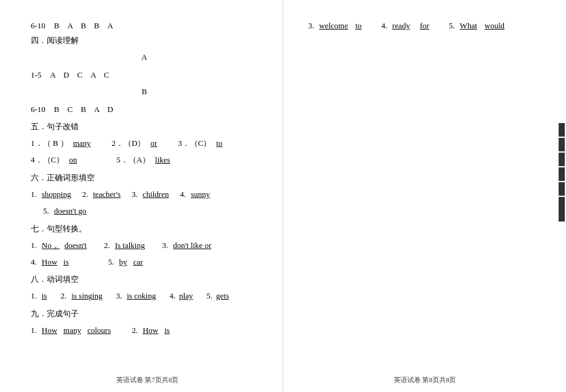 The width and height of the screenshot is (566, 392). Describe the element at coordinates (223, 295) in the screenshot. I see `s8-5-answer: gets` at that location.